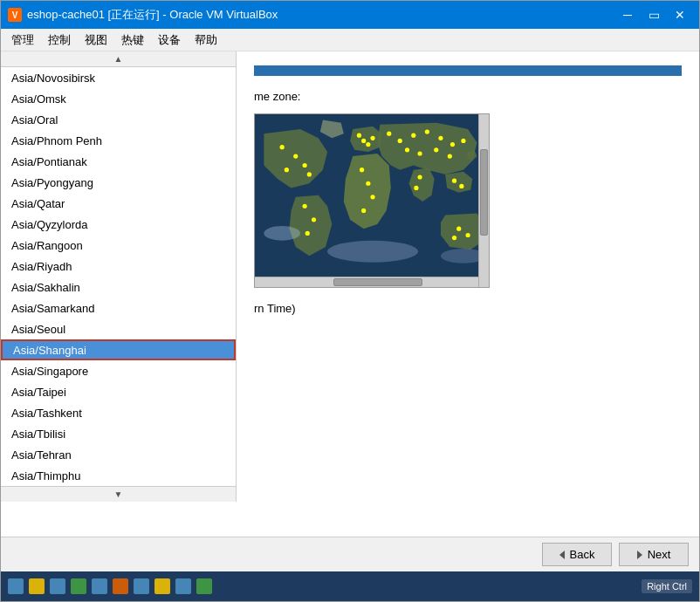  Describe the element at coordinates (119, 434) in the screenshot. I see `timezone-item: Asia/Tbilisi` at that location.